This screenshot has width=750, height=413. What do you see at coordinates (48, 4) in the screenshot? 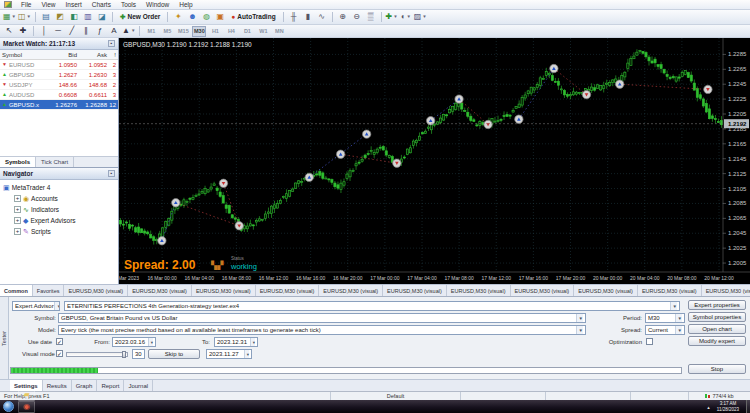
I see `menu-view: View` at bounding box center [48, 4].